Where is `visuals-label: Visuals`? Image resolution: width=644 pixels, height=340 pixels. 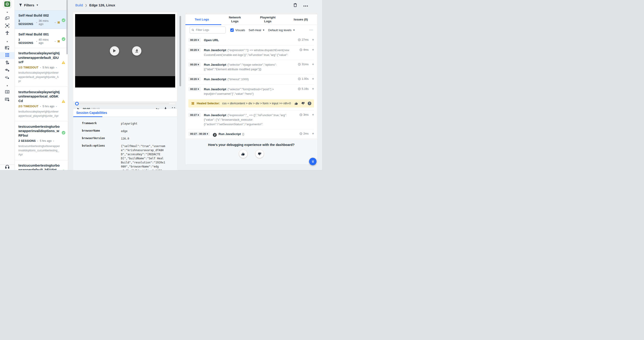
visuals-label: Visuals is located at coordinates (240, 30).